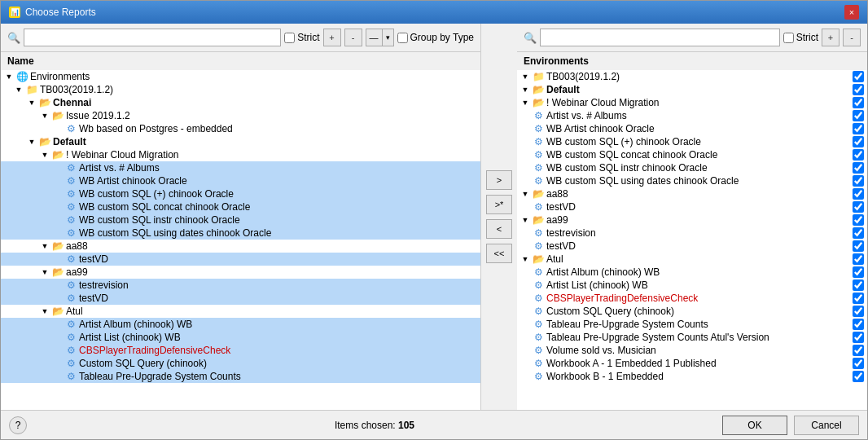  I want to click on left-wb-sql-dates: ⚙ WB custom SQL using dates chinook Orac…, so click(241, 233).